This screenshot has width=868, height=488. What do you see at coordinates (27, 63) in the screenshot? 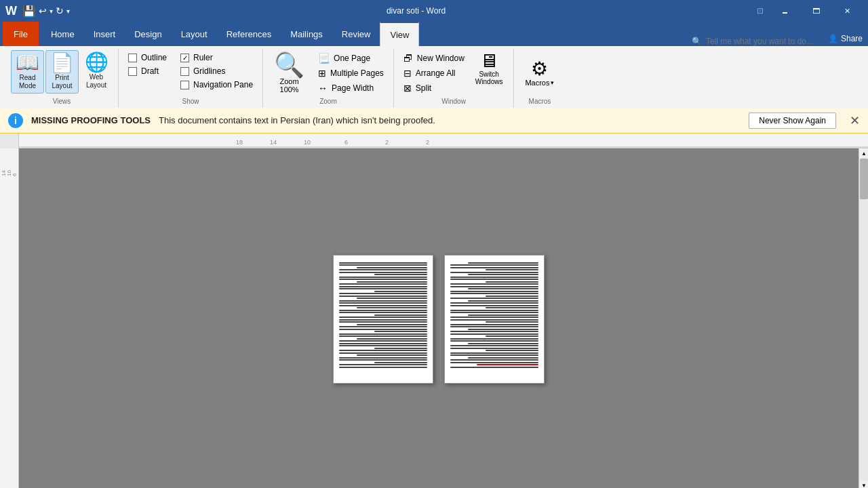
I see `read-mode-icon: 📖` at bounding box center [27, 63].